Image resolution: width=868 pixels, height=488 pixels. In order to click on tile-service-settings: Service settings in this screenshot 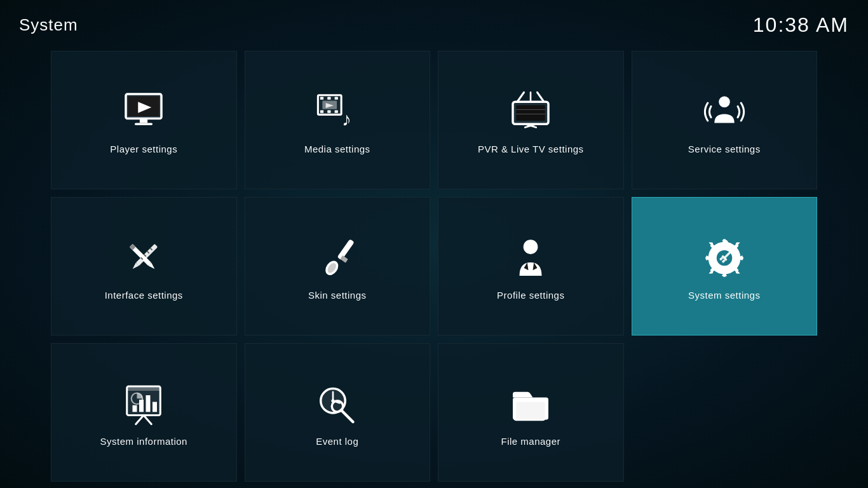, I will do `click(724, 120)`.